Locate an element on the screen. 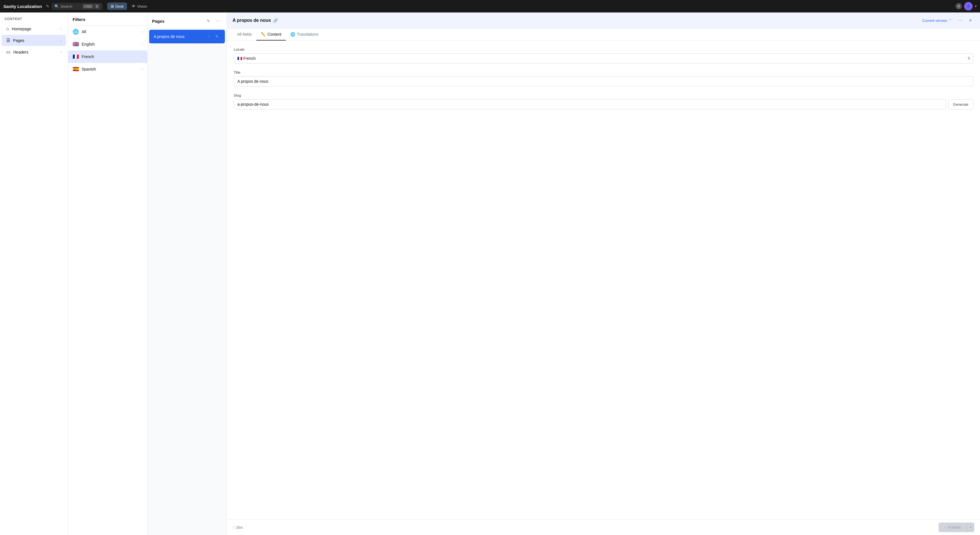 Image resolution: width=980 pixels, height=535 pixels. publish-area: ↑ Publish ▾ is located at coordinates (956, 527).